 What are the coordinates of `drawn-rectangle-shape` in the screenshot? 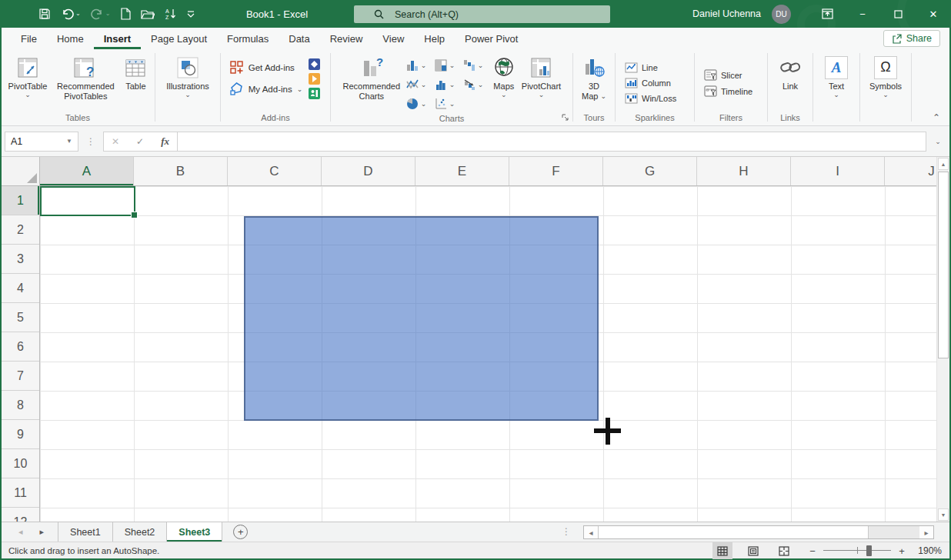 It's located at (422, 318).